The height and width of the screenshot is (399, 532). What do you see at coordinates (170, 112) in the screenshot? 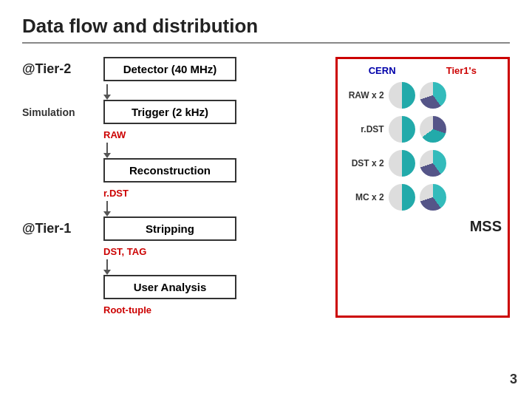
I see `trigger-box: Trigger (2 kHz)` at bounding box center [170, 112].